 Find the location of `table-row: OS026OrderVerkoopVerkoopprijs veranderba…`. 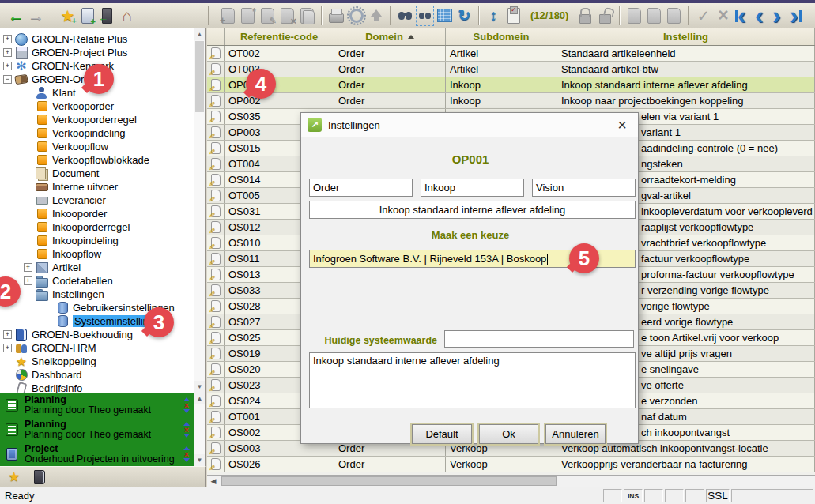

table-row: OS026OrderVerkoopVerkoopprijs veranderba… is located at coordinates (511, 465).